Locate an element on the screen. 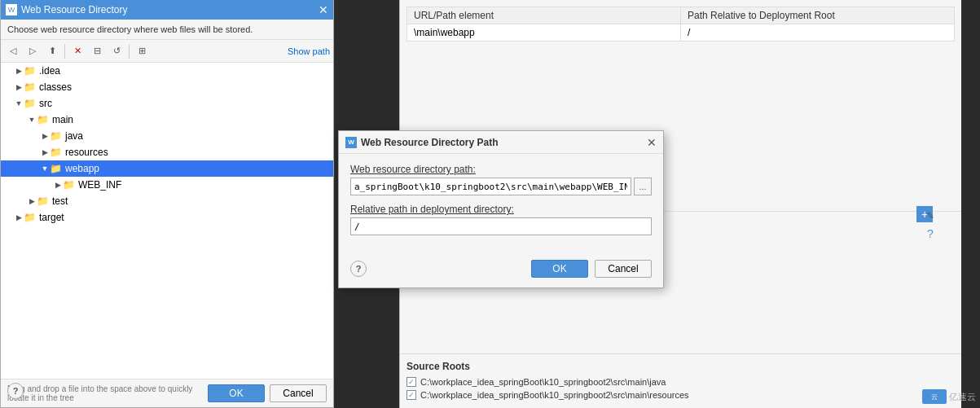  deployment-table: URL/Path element Path Relative to Deploy… is located at coordinates (681, 24).